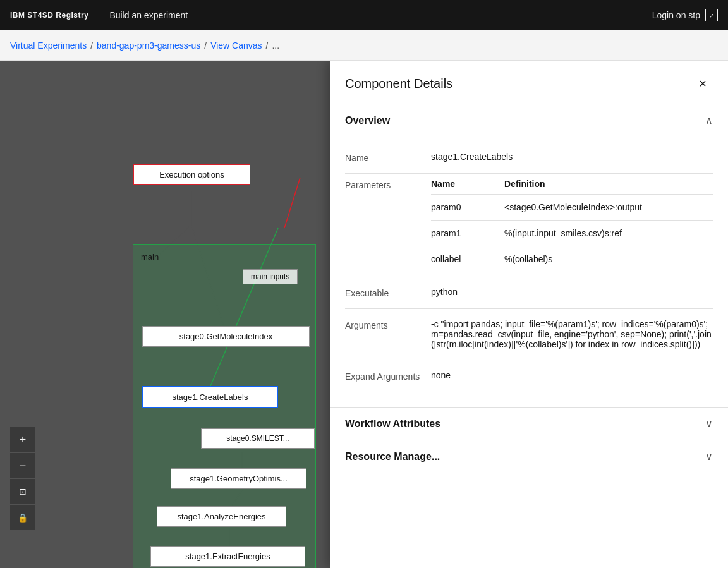 Image resolution: width=728 pixels, height=568 pixels. Describe the element at coordinates (463, 233) in the screenshot. I see `param1-name: param1` at that location.